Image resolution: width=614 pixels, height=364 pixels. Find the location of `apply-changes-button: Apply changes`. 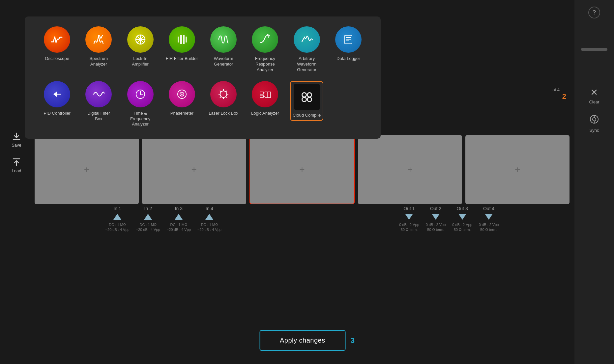

apply-changes-button: Apply changes is located at coordinates (303, 341).